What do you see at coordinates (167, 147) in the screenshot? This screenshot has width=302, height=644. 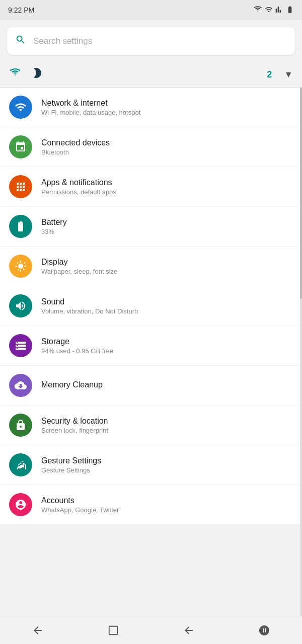 I see `connected-devices-text: Connected devicesBluetooth` at bounding box center [167, 147].